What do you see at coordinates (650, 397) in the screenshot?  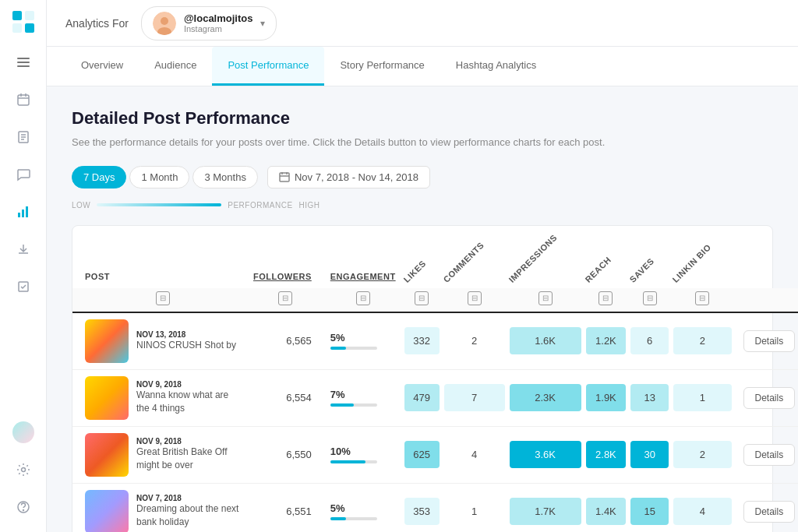 I see `saves-value: 13` at bounding box center [650, 397].